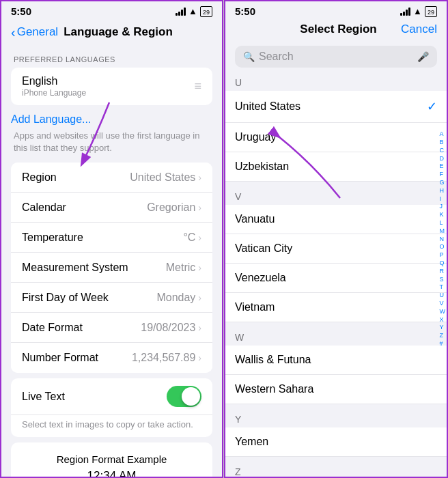 Image resolution: width=448 pixels, height=478 pixels. What do you see at coordinates (118, 32) in the screenshot?
I see `page-title-left: Language & Region` at bounding box center [118, 32].